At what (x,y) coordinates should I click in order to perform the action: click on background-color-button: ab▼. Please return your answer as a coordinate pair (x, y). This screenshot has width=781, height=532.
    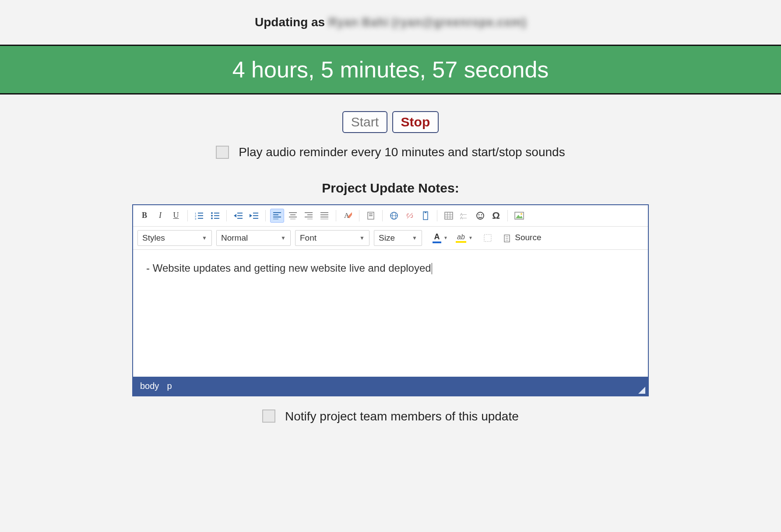
    Looking at the image, I should click on (464, 238).